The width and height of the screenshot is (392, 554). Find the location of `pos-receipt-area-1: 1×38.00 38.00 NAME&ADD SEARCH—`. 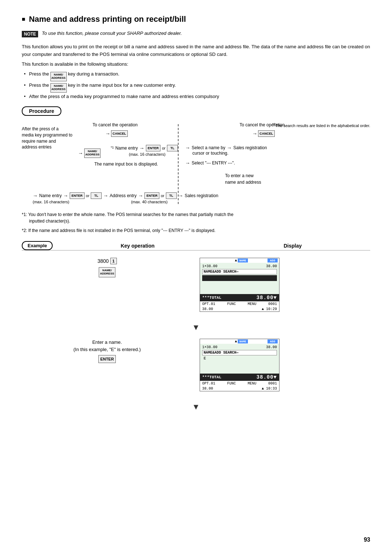

pos-receipt-area-1: 1×38.00 38.00 NAME&ADD SEARCH— is located at coordinates (240, 278).